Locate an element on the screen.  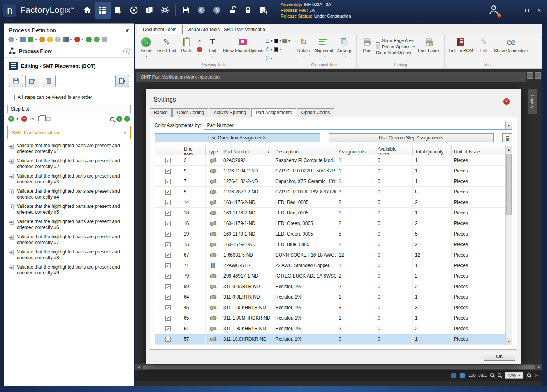
navigator-button is located at coordinates (134, 10).